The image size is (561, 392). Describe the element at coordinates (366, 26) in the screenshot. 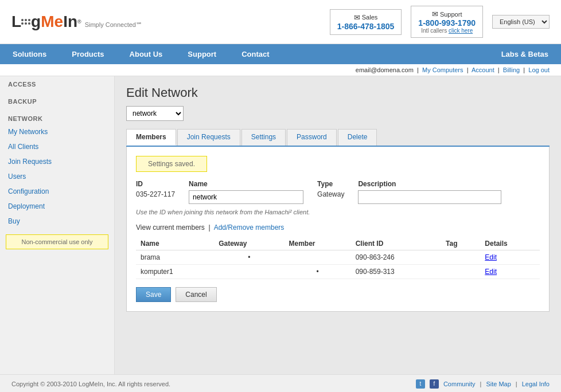

I see `sales-phone: 1-866-478-1805` at that location.